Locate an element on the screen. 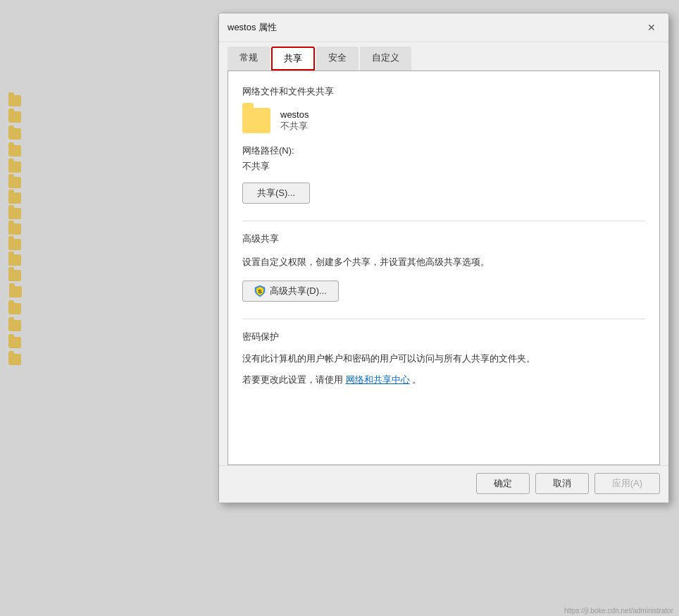  advanced-share-description: 设置自定义权限，创建多个共享，并设置其他高级共享选项。 is located at coordinates (444, 262).